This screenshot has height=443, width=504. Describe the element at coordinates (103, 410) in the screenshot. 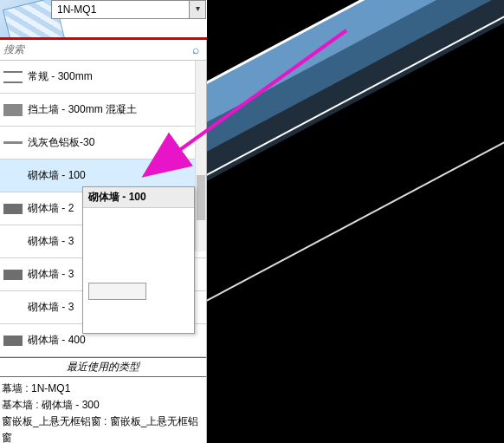

I see `recent-types-list: 幕墙 : 1N-MQ1 基本墙 : 砌体墙 - 300 窗嵌板_上悬无框铝窗 :…` at that location.